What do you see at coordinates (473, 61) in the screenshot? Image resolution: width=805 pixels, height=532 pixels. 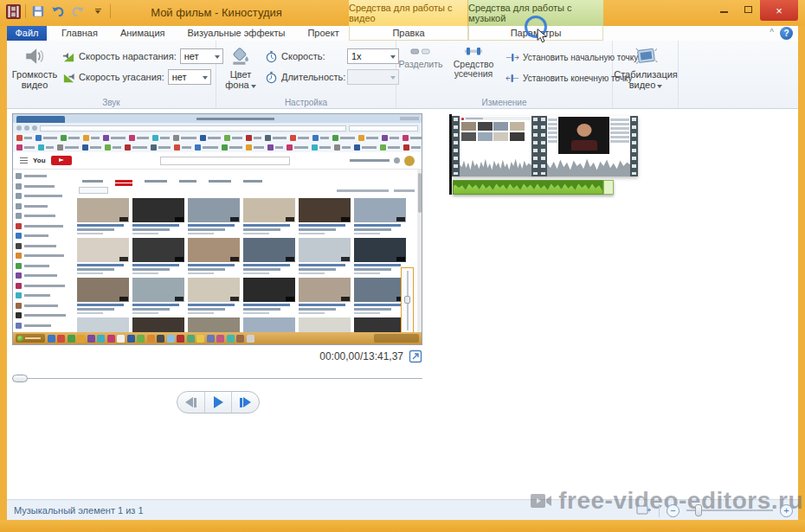 I see `trim-tool-button: Средство усечения` at bounding box center [473, 61].